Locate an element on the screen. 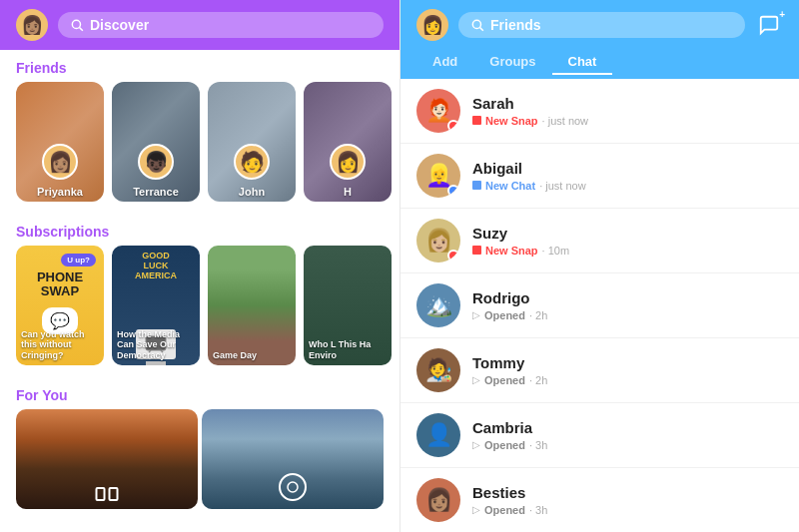 Image resolution: width=799 pixels, height=532 pixels. chat-status-icon-abigail is located at coordinates (477, 186).